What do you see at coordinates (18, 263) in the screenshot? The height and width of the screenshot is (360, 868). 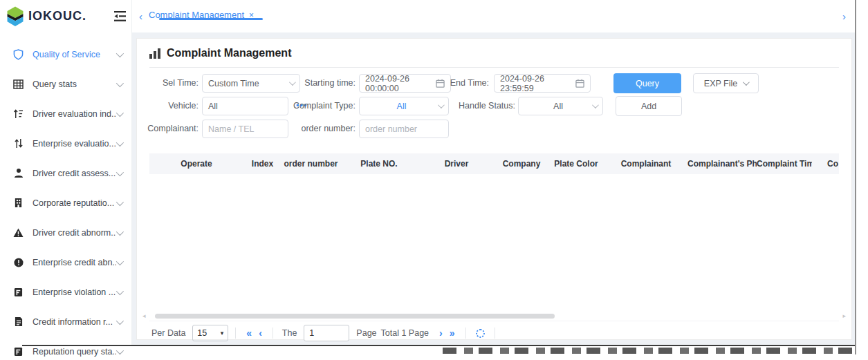 I see `exclamation-circle-icon` at bounding box center [18, 263].